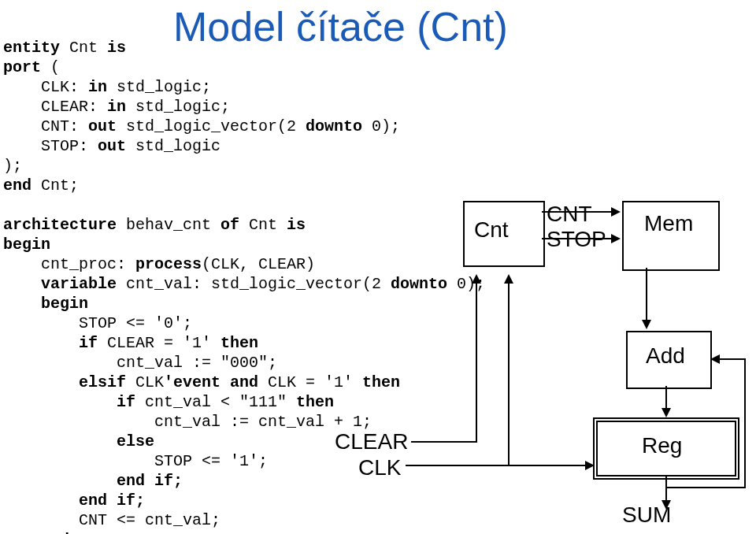  Describe the element at coordinates (666, 505) in the screenshot. I see `arrow-reg-sum` at that location.